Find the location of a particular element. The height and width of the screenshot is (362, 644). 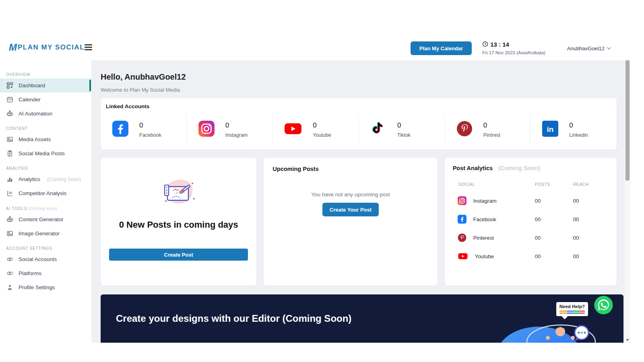

sidebar-item-label: Profile Settings is located at coordinates (37, 287).